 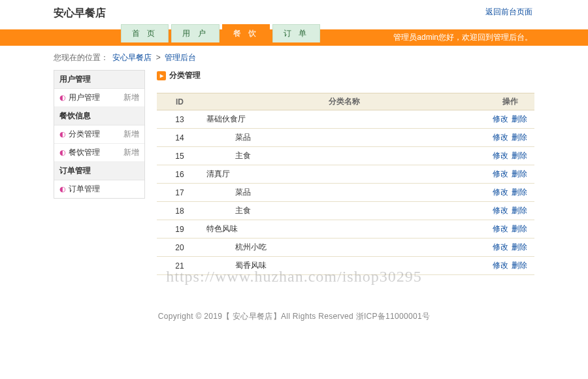 What do you see at coordinates (346, 248) in the screenshot?
I see `table-row: 20杭州小吃修改 删除` at bounding box center [346, 248].